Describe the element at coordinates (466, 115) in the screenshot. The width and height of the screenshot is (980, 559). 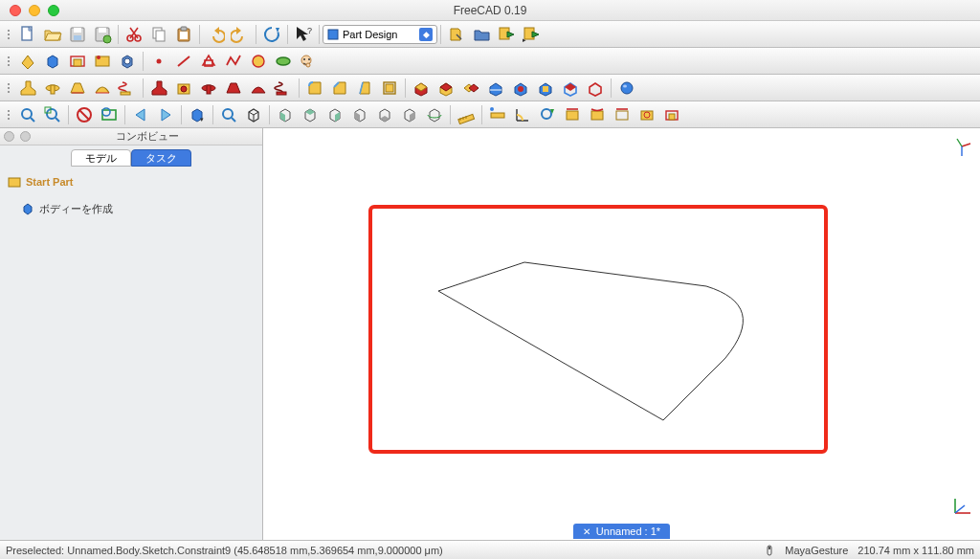
I see `measure-button` at that location.